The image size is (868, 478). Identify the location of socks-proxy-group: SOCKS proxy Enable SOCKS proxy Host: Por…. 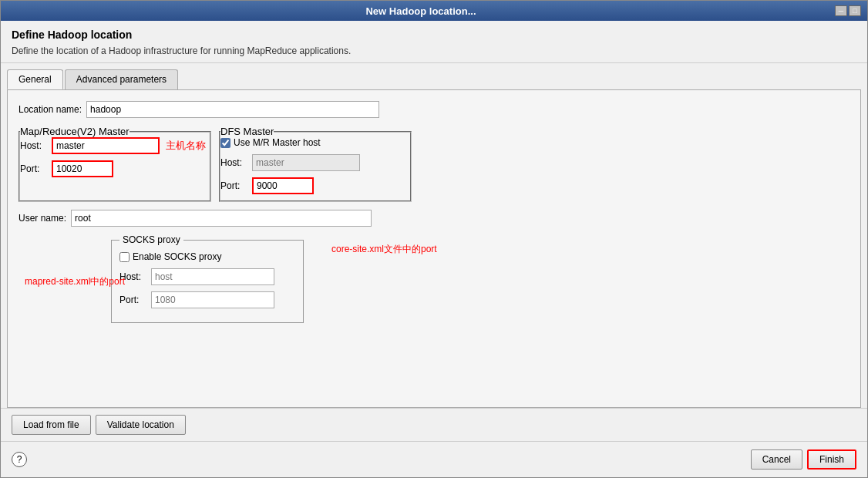
(207, 279).